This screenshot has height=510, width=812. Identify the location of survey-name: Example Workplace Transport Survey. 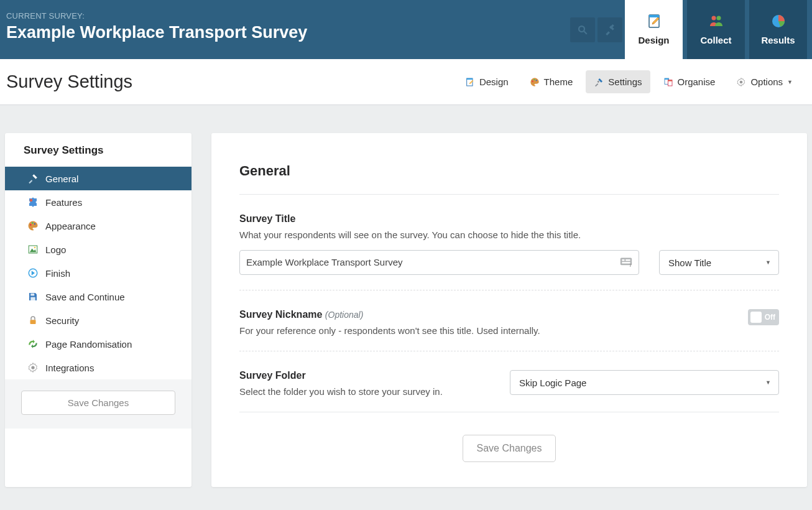
(285, 32).